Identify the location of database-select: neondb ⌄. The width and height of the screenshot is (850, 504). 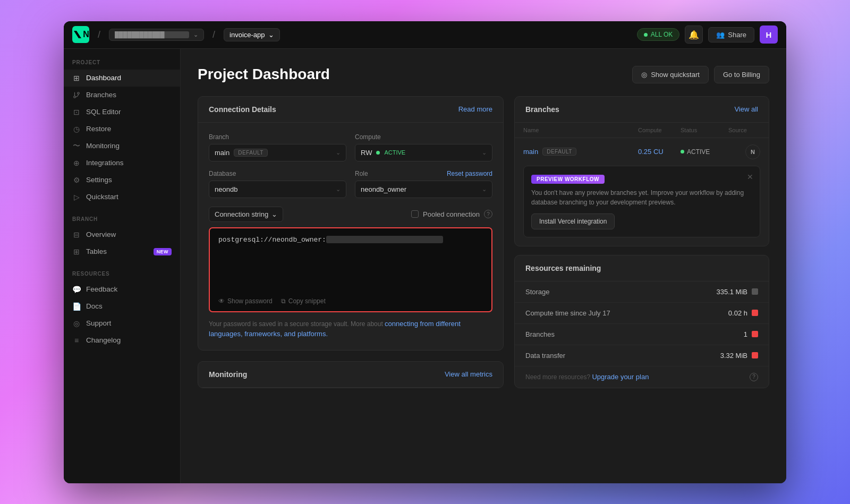
(277, 189).